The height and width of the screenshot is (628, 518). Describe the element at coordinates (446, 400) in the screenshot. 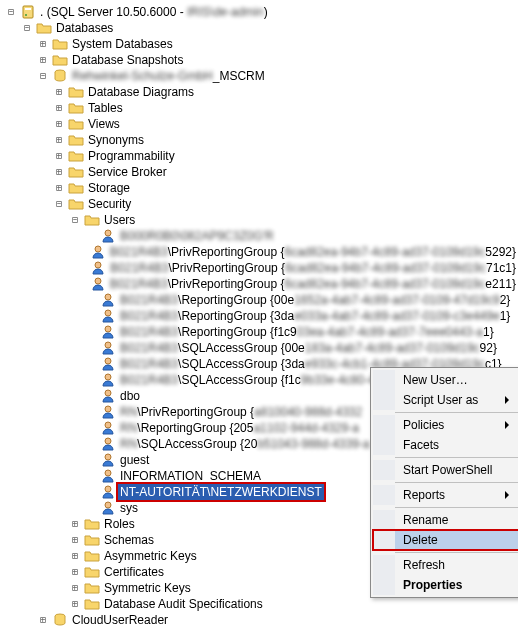

I see `menu-script-user-as: Script User as` at that location.